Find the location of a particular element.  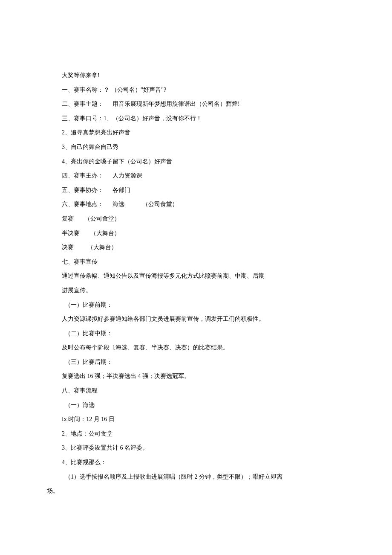

text-line: Ix 时间：12 月 16 日 is located at coordinates (196, 419).